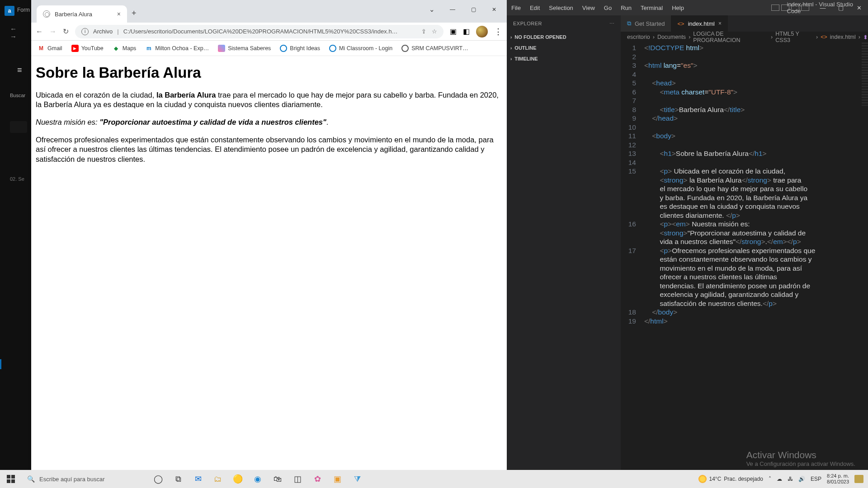 This screenshot has width=868, height=488. I want to click on crumb: HTML5 Y CSS3, so click(794, 37).